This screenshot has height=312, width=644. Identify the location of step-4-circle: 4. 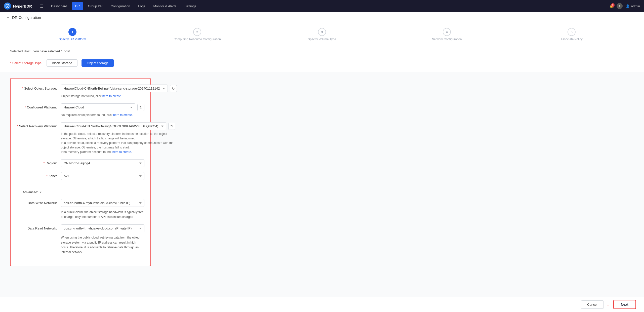
(447, 32).